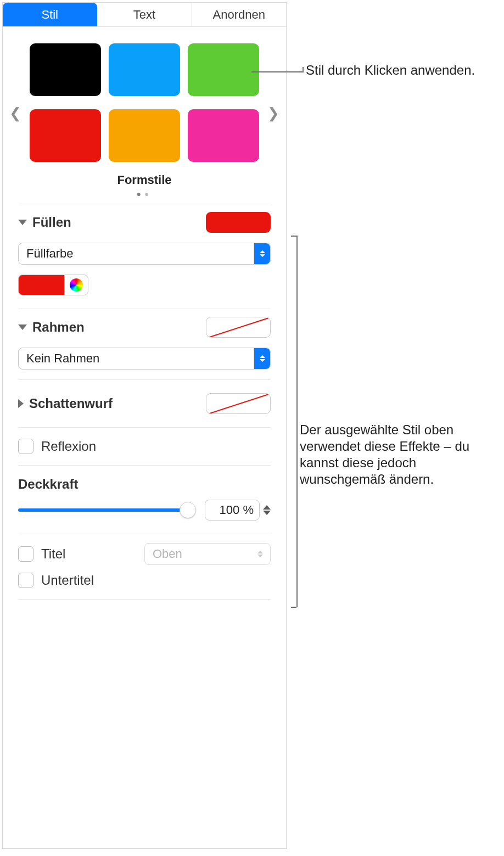 The image size is (504, 856). What do you see at coordinates (45, 222) in the screenshot?
I see `fill-disclosure: Füllen` at bounding box center [45, 222].